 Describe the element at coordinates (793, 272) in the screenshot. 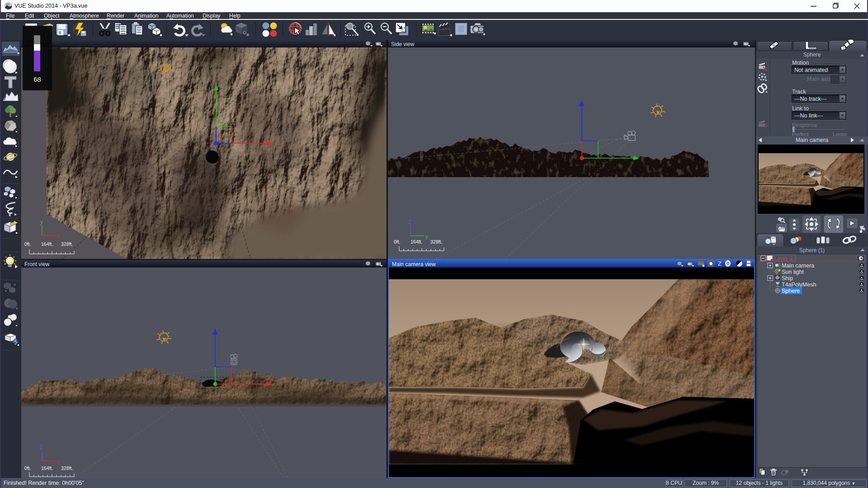

I see `svg-text: Sun light` at that location.